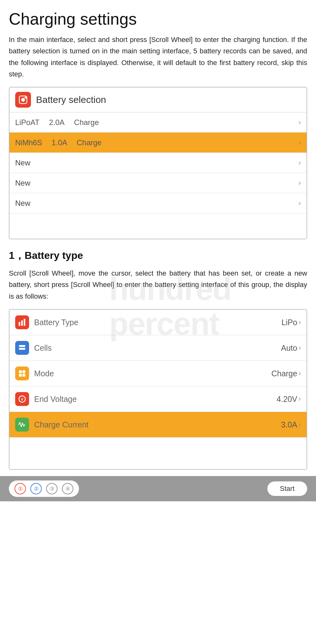  I want to click on battery-row-3: New ›, so click(158, 163).